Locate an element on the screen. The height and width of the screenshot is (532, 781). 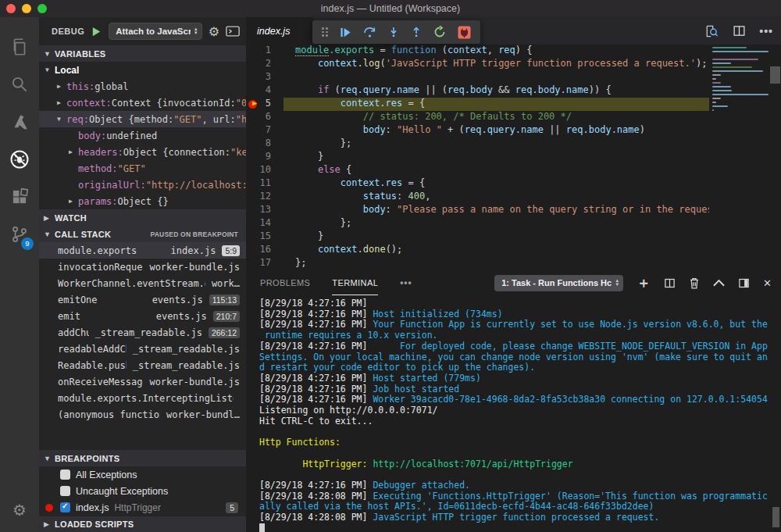
section-loaded-scripts: ▶ LOADED SCRIPTS is located at coordinates (142, 523).